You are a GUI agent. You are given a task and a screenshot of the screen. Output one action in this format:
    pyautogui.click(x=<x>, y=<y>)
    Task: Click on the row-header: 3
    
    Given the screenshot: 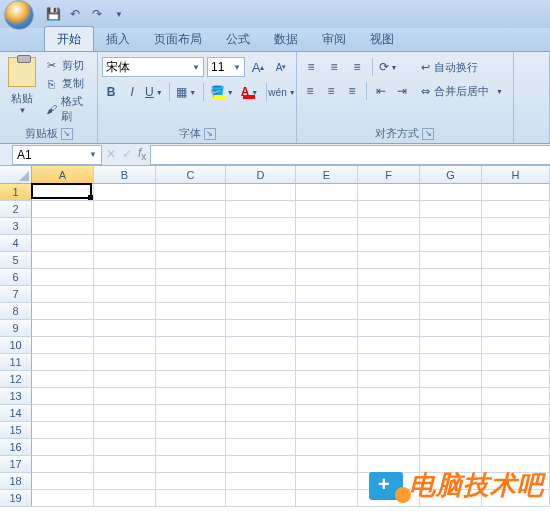 What is the action you would take?
    pyautogui.click(x=16, y=226)
    